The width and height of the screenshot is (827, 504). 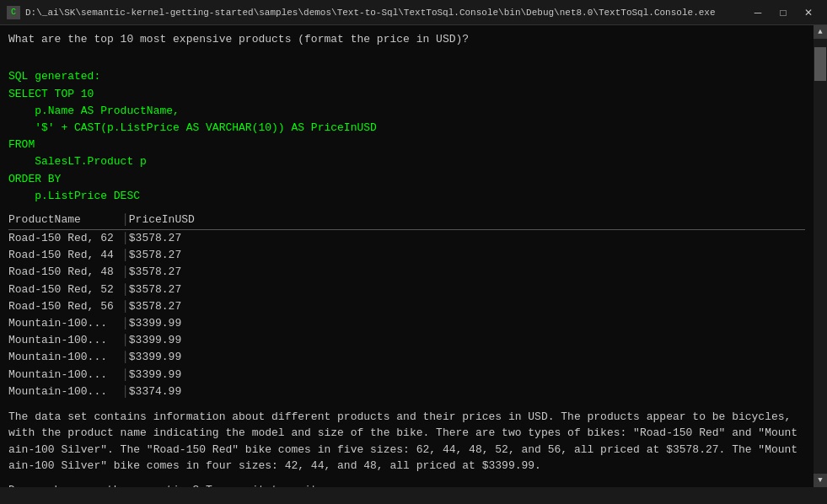 I want to click on window-controls: ─ □ ✕, so click(x=783, y=13).